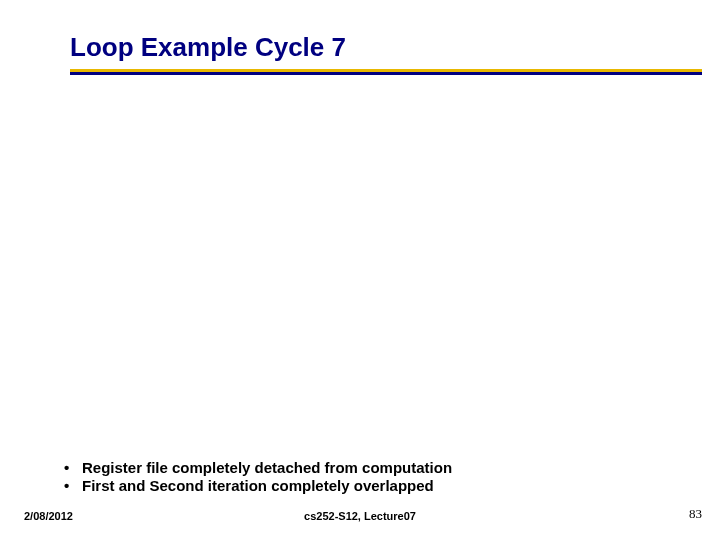 The width and height of the screenshot is (720, 540). Describe the element at coordinates (258, 486) in the screenshot. I see `bullet-text-2: First and Second iteration completely ov…` at that location.